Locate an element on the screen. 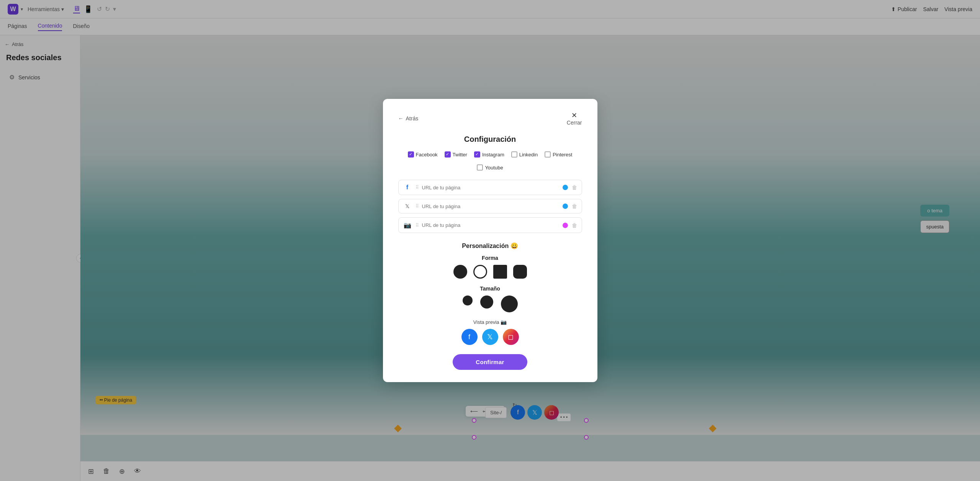  modal-back-btn: ← Atrás is located at coordinates (408, 118).